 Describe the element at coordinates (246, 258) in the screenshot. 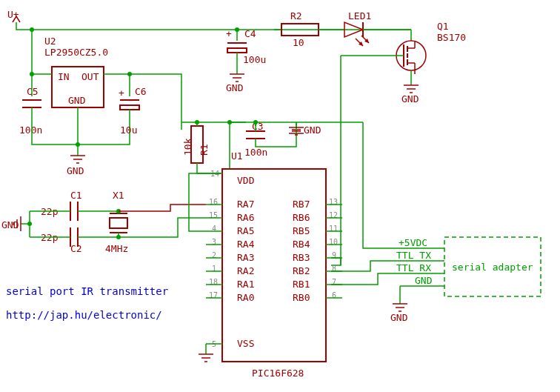

I see `svg-text: RA3` at that location.